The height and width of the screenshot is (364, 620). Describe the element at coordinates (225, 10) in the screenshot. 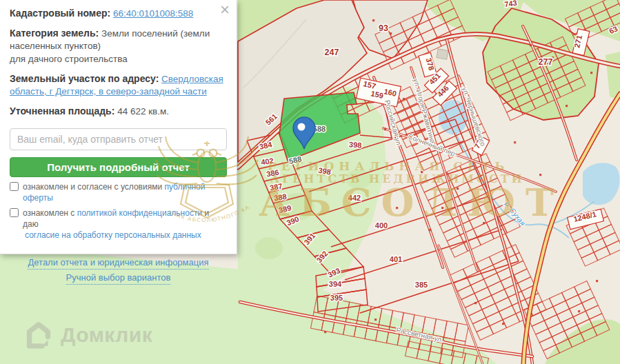

I see `close-icon: ×` at that location.